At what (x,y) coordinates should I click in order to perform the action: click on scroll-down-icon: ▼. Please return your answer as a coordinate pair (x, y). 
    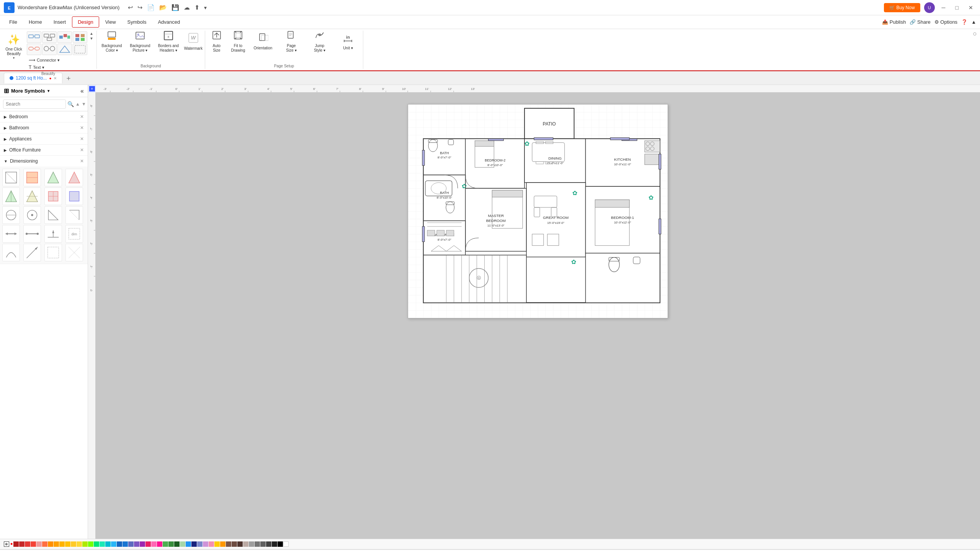
    Looking at the image, I should click on (84, 104).